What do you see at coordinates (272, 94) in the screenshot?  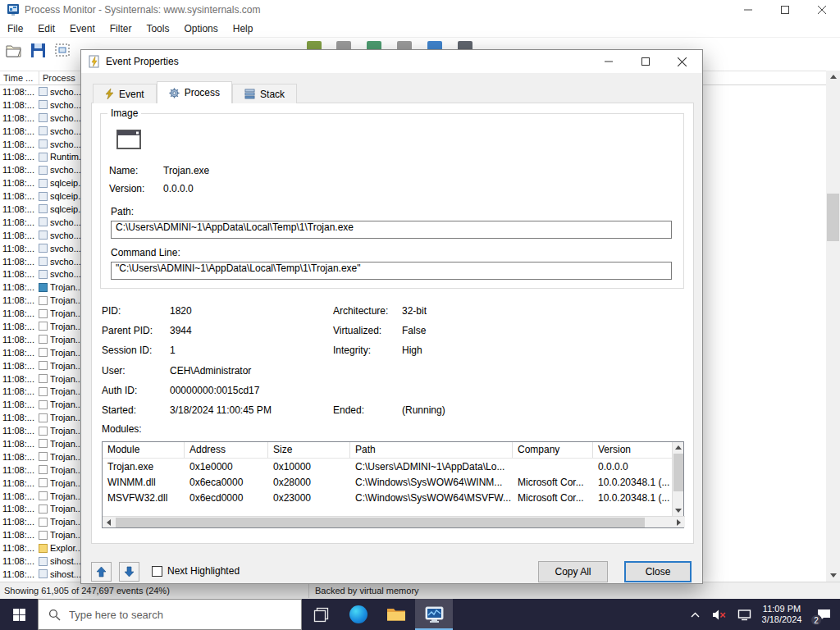 I see `tab-stack-label: Stack` at bounding box center [272, 94].